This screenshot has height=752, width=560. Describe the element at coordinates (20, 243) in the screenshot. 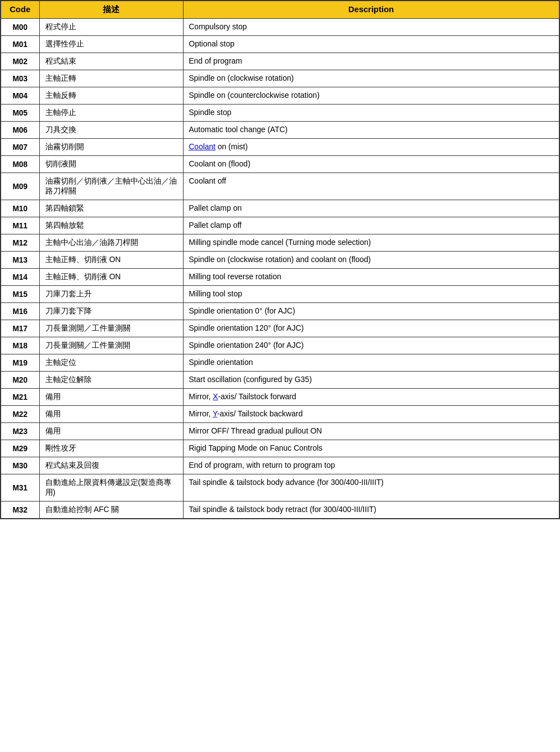

I see `code-cell: M12` at that location.